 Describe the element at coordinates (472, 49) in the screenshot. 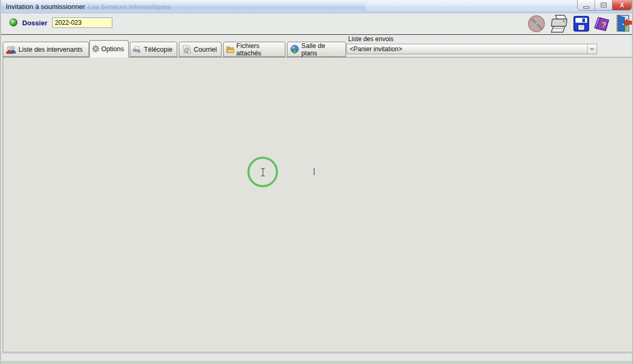

I see `liste-des-envois-combo: <Panier invitation>` at that location.